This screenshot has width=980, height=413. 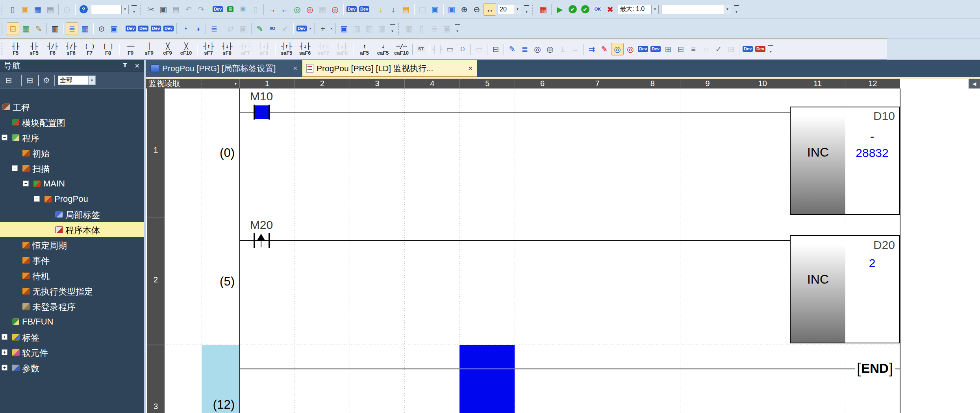 What do you see at coordinates (5, 352) in the screenshot?
I see `tree-toggle: +` at bounding box center [5, 352].